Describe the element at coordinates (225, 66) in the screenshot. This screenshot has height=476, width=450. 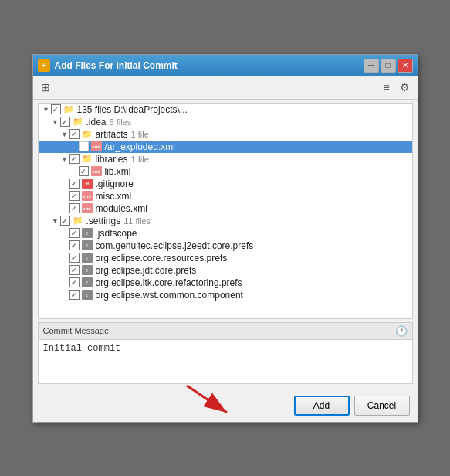
I see `title-bar: + Add Files For Initial Commit ─ □ ✕` at that location.